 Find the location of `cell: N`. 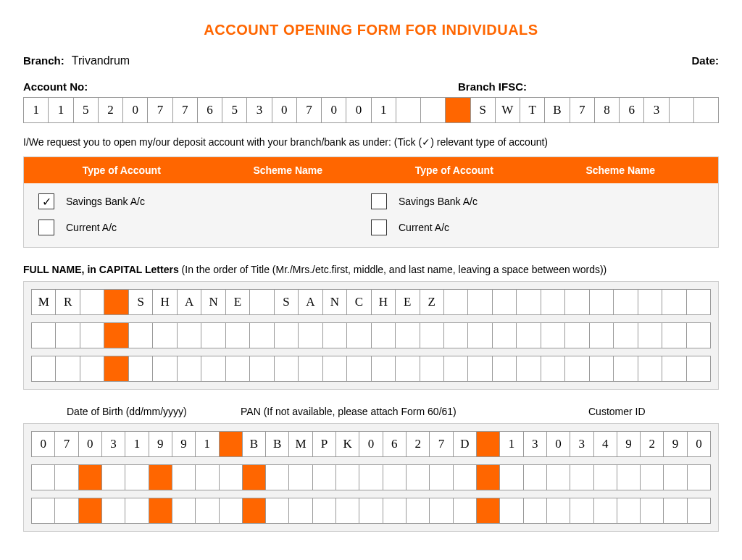

cell: N is located at coordinates (213, 302).